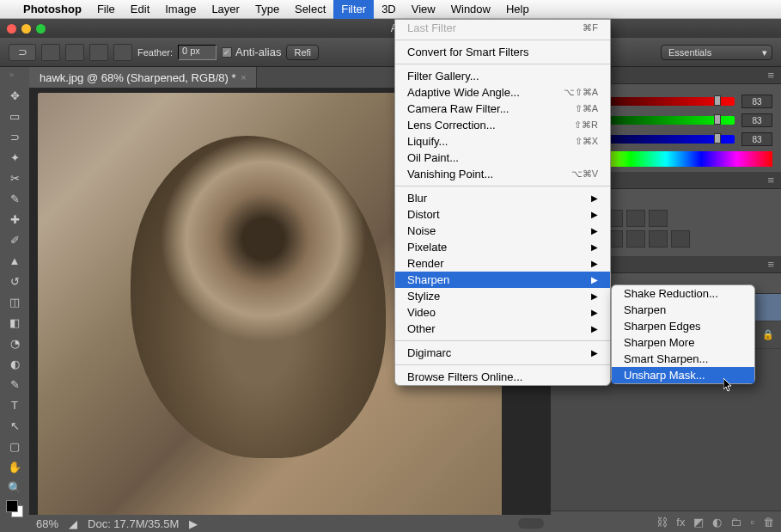 This screenshot has height=532, width=781. Describe the element at coordinates (251, 52) in the screenshot. I see `antialias-checkbox: ✓ Anti-alias` at that location.